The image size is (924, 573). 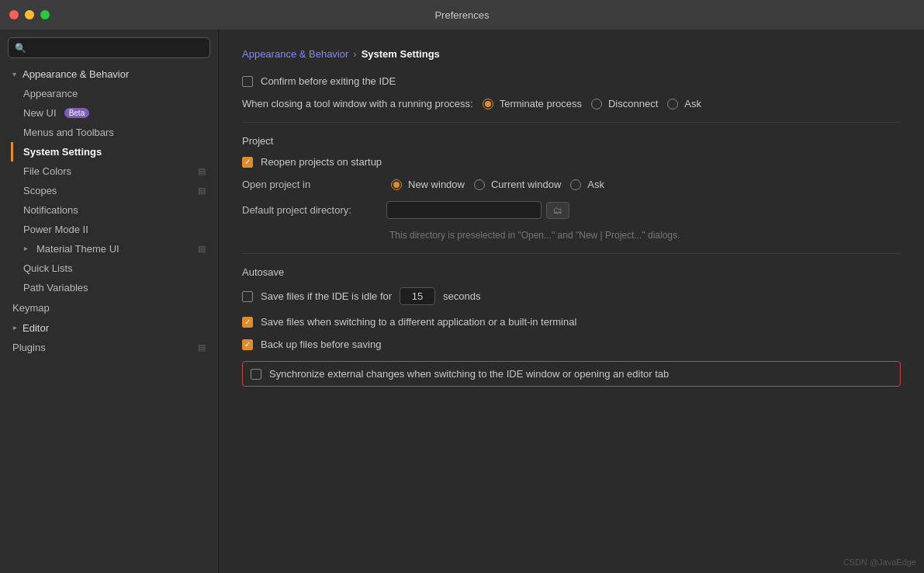 I want to click on sidebar-item-path-variables: Path Variables, so click(x=115, y=287).